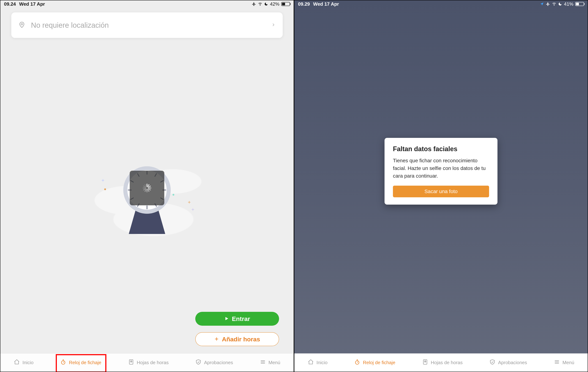 The image size is (588, 372). What do you see at coordinates (441, 191) in the screenshot?
I see `take-photo-button-label: Sacar una foto` at bounding box center [441, 191].